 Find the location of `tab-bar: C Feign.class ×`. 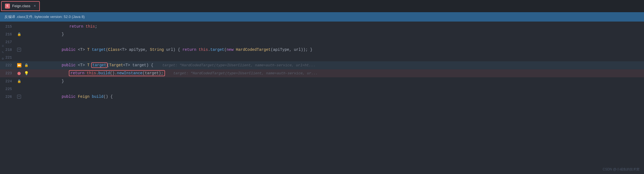

tab-bar: C Feign.class × is located at coordinates (322, 6).